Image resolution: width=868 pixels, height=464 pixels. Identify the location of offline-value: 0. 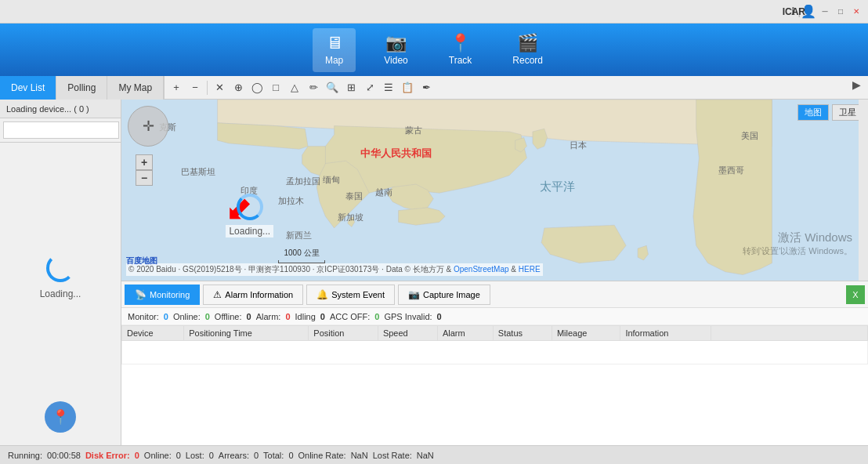
(249, 317).